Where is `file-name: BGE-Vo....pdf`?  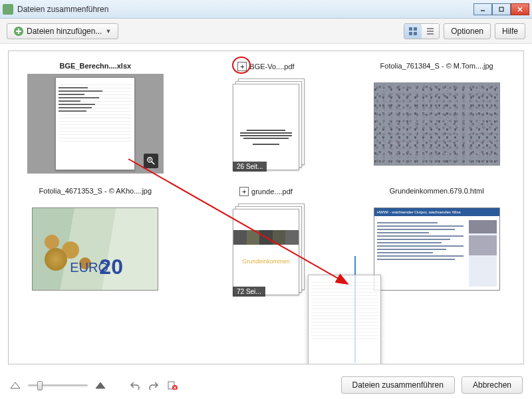
file-name: BGE-Vo....pdf is located at coordinates (271, 66).